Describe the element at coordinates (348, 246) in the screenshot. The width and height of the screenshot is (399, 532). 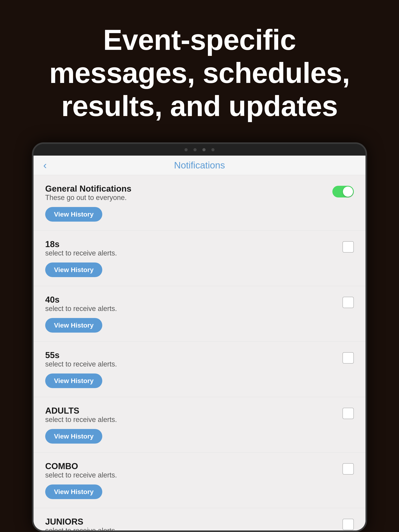
I see `item-right-18s` at that location.